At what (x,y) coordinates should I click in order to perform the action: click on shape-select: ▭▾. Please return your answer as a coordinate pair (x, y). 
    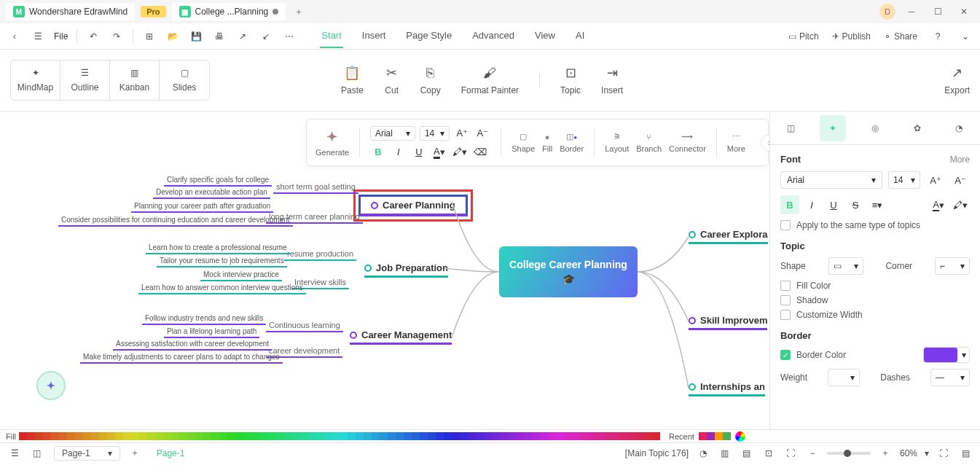
    Looking at the image, I should click on (846, 266).